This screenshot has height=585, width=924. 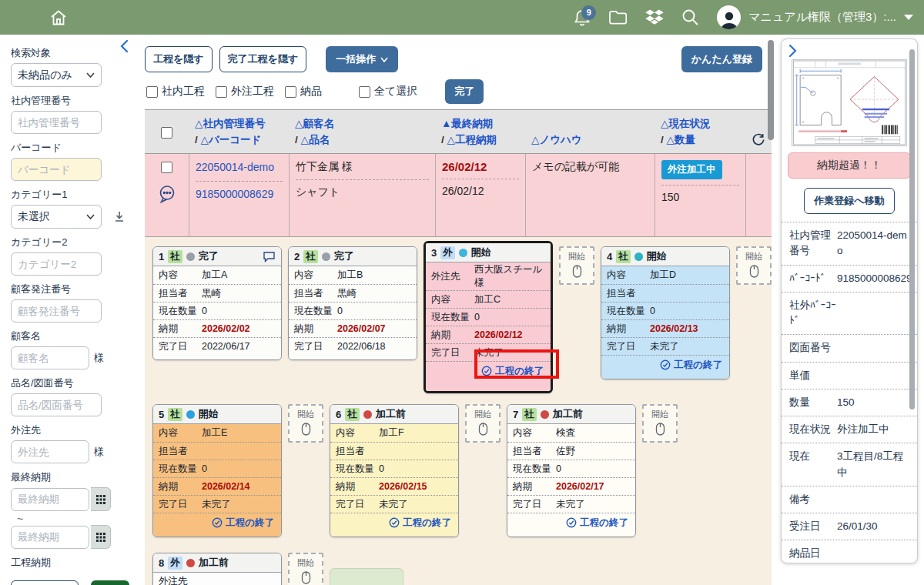 I want to click on process-card-3: 3外開始外注先西大阪スチール様内容加工C現在数量0納期2026/02/12完了日…, so click(x=488, y=317).